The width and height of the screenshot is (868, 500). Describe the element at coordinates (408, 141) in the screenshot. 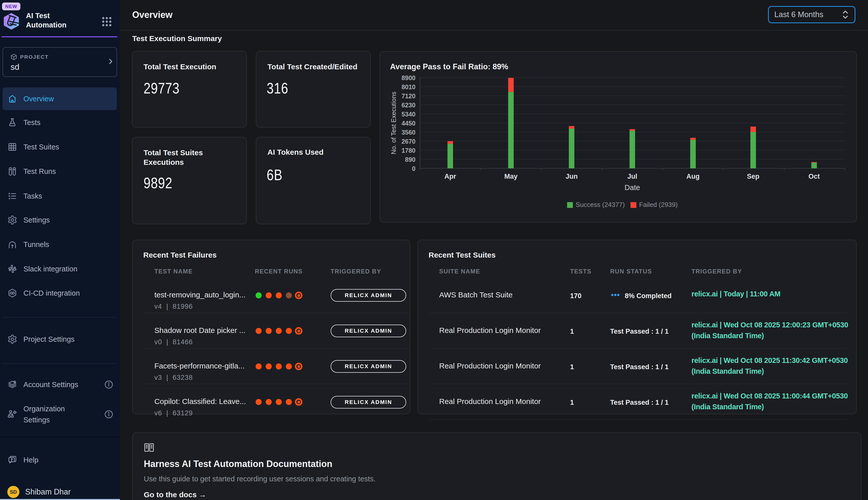

I see `svg-text: 2670` at that location.